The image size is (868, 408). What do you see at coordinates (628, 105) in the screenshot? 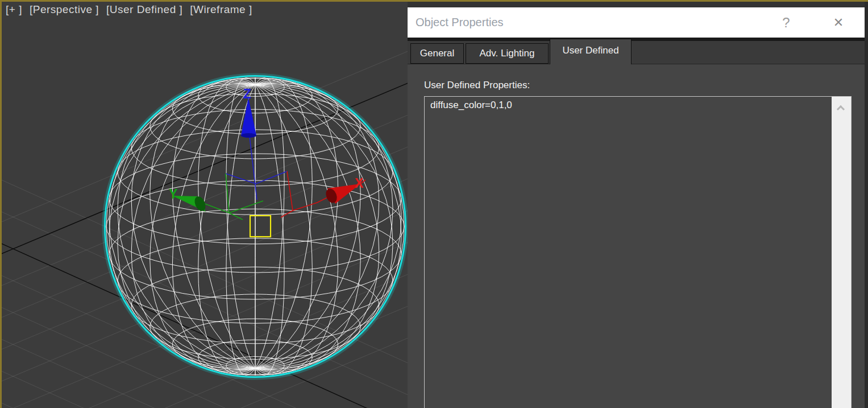
I see `user-defined-properties-text: diffuse_color=0,1,0` at bounding box center [628, 105].